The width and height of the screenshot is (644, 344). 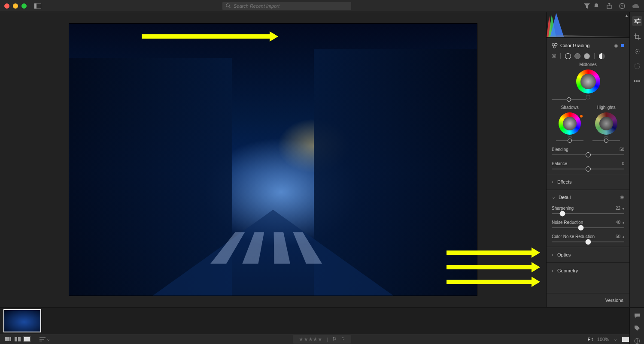 What do you see at coordinates (637, 160) in the screenshot?
I see `tool-rail: •••` at bounding box center [637, 160].